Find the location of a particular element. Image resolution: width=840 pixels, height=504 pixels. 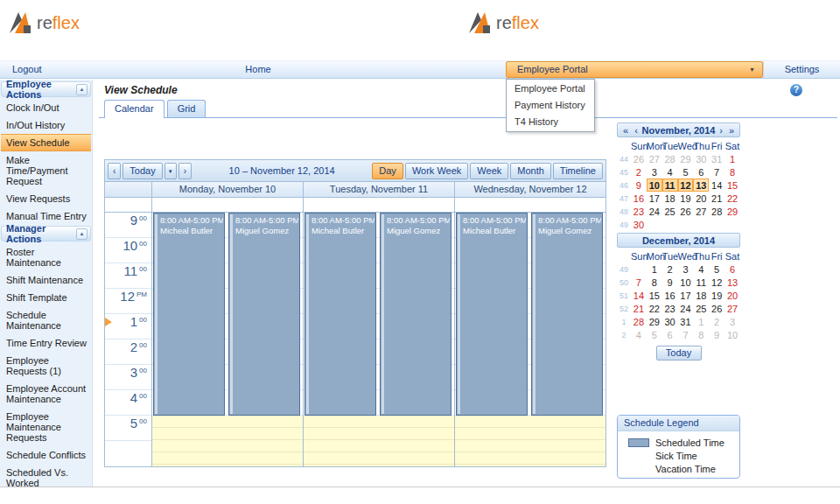

dropdown-item-t4-history: T4 History is located at coordinates (550, 122).